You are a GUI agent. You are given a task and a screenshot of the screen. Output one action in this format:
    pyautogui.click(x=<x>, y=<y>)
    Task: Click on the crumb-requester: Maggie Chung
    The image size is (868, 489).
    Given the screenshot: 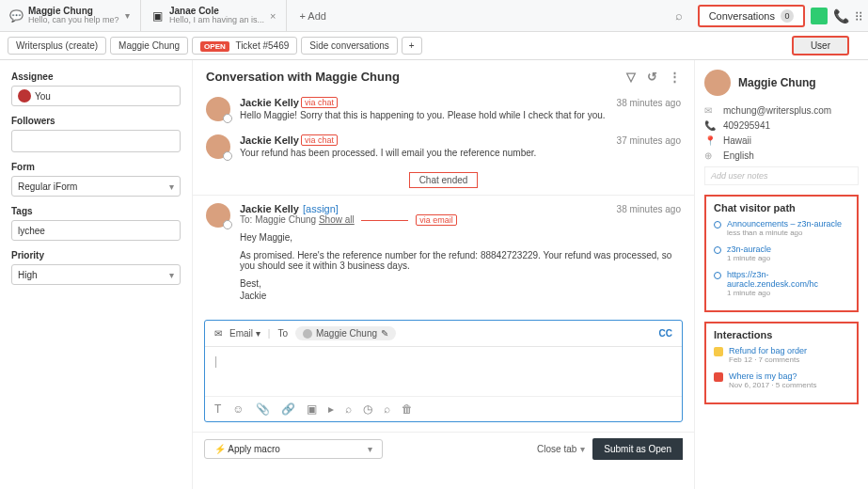 What is the action you would take?
    pyautogui.click(x=149, y=45)
    